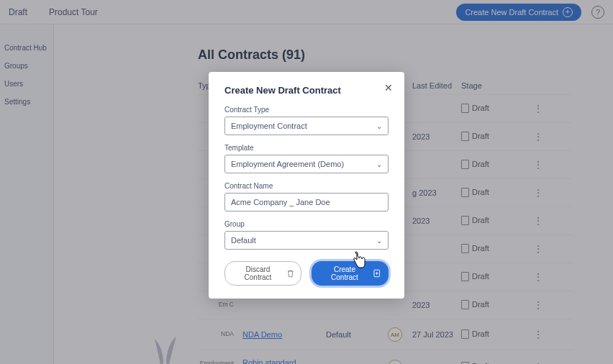  What do you see at coordinates (344, 273) in the screenshot?
I see `create-label: Create Contract` at bounding box center [344, 273].